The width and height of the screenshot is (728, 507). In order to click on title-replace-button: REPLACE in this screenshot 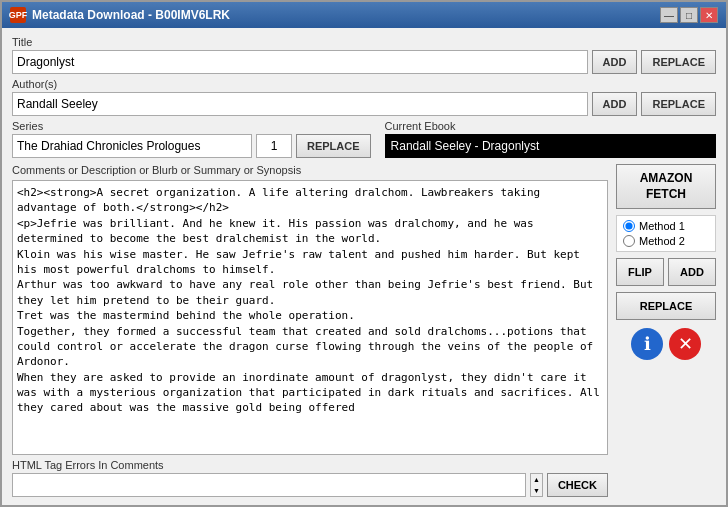, I will do `click(678, 62)`.